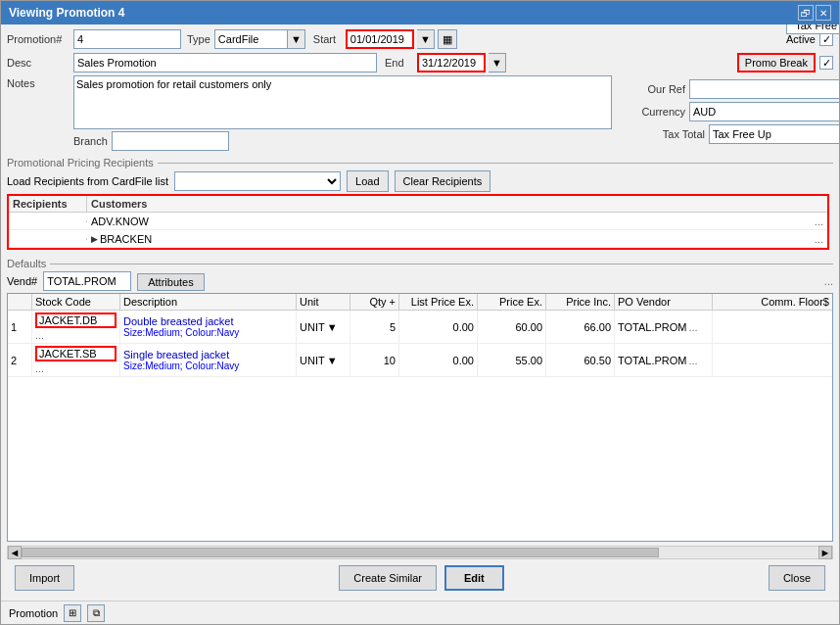 The image size is (840, 625). I want to click on create-similar-button: Create Similar, so click(388, 578).